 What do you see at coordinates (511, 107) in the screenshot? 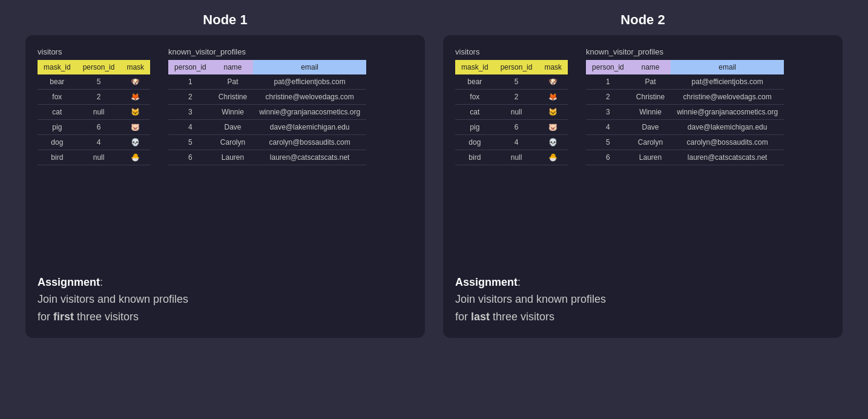
I see `visitors-table-wrap-2: visitorsmask_idperson_idmaskbear5🐶fox2🦊c…` at bounding box center [511, 107].